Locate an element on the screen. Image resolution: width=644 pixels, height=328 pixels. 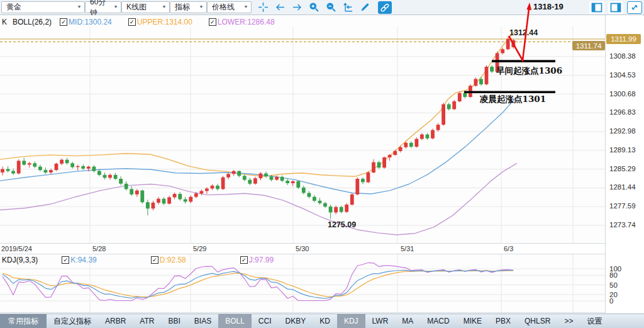
tab-PBX: PBX is located at coordinates (503, 321).